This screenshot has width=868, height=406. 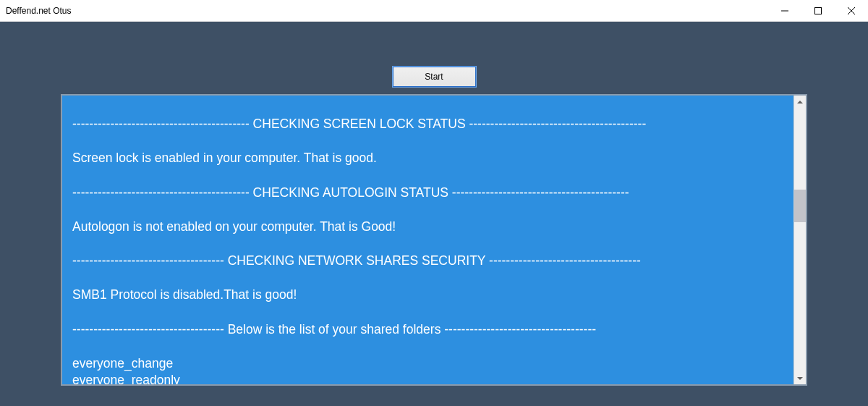 What do you see at coordinates (851, 10) in the screenshot?
I see `close-button` at bounding box center [851, 10].